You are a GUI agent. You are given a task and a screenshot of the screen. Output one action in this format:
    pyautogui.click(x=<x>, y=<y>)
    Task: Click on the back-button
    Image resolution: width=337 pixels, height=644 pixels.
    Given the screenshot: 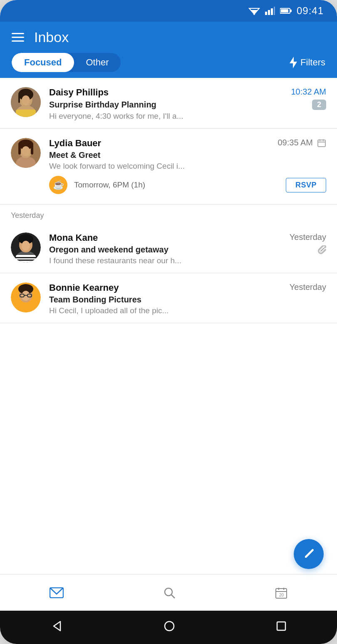 What is the action you would take?
    pyautogui.click(x=57, y=627)
    